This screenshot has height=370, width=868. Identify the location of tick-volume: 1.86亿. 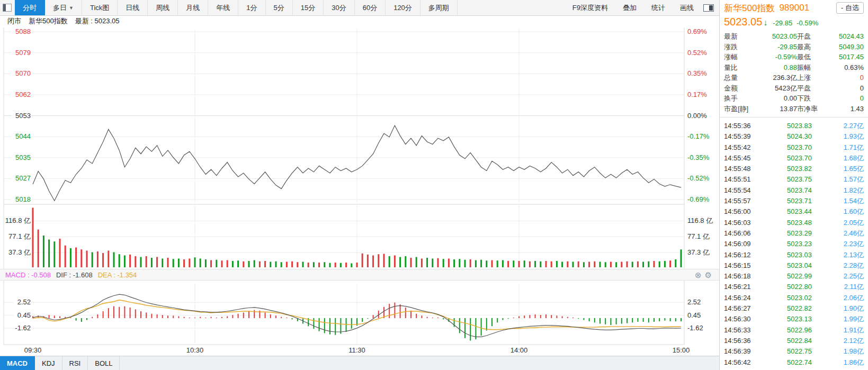
(838, 363).